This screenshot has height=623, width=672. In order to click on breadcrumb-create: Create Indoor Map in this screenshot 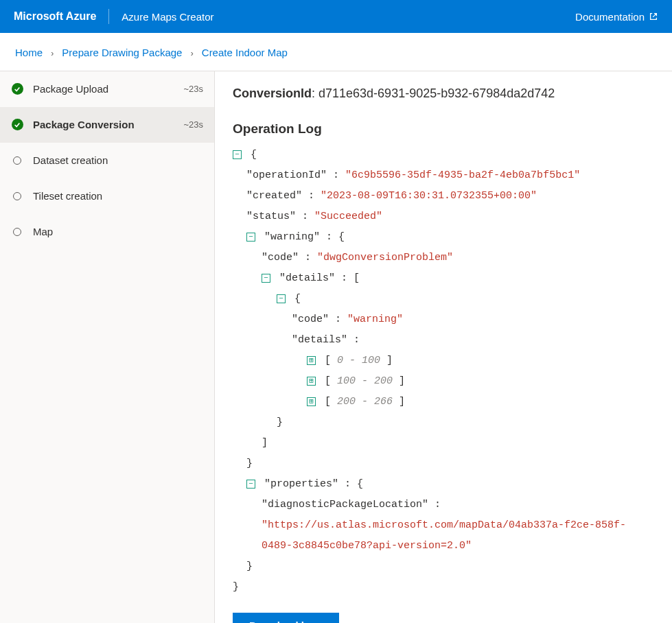, I will do `click(244, 52)`.